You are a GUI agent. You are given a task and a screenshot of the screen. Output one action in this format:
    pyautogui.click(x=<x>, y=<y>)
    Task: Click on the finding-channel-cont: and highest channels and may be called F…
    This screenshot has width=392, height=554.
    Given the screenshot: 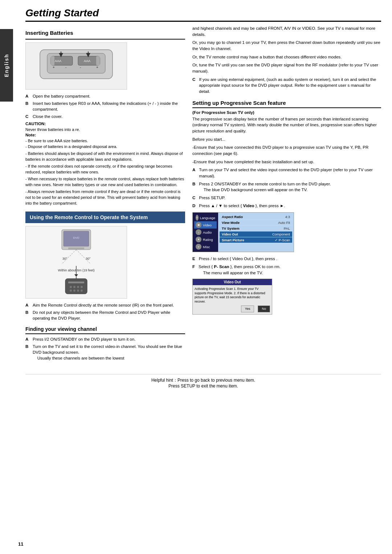 What is the action you would take?
    pyautogui.click(x=287, y=31)
    